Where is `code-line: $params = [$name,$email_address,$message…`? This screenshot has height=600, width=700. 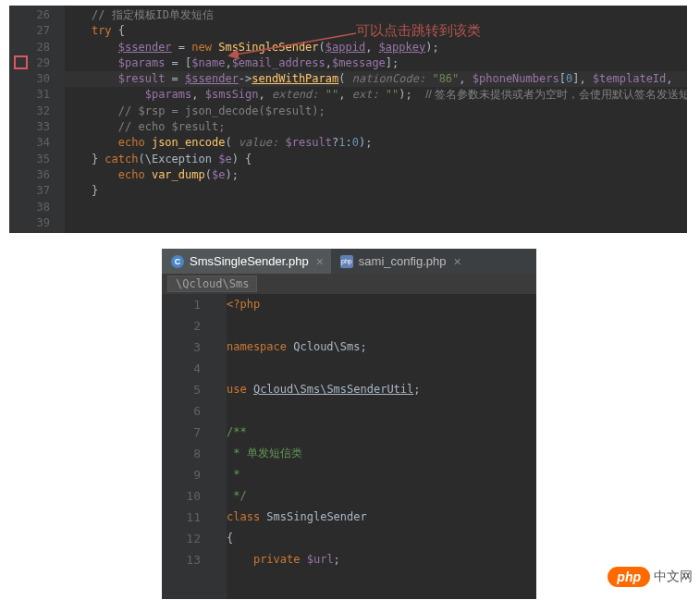
code-line: $params = [$name,$email_address,$message… is located at coordinates (375, 63).